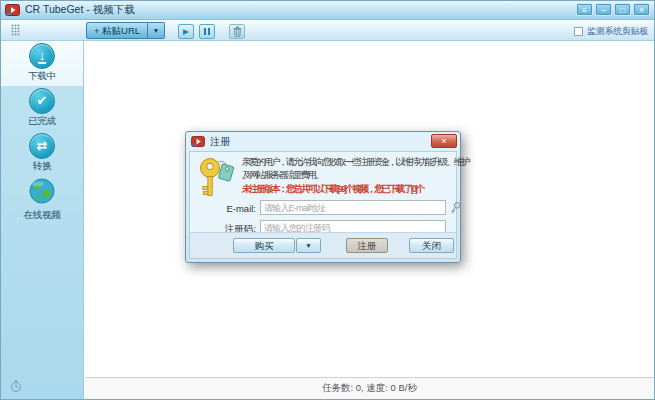 This screenshot has width=655, height=400. I want to click on maximize-icon: □, so click(622, 10).